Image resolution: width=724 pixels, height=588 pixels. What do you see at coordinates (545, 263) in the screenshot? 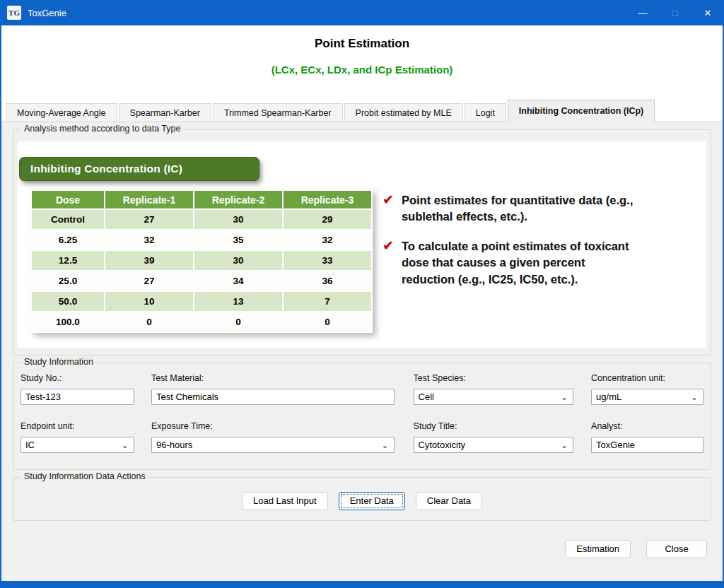
I see `bullet-item: ✔ To calculate a point estimates of toxi…` at bounding box center [545, 263].